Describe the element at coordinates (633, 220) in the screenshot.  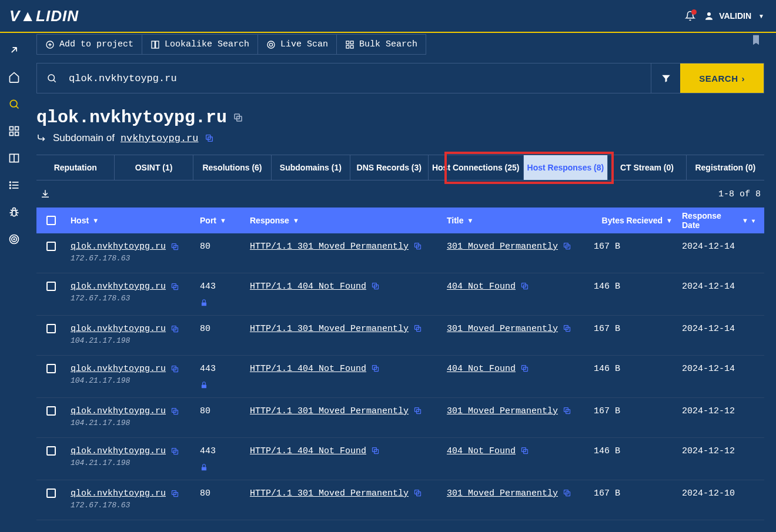
I see `column-bytes: Bytes Recieved▼` at that location.